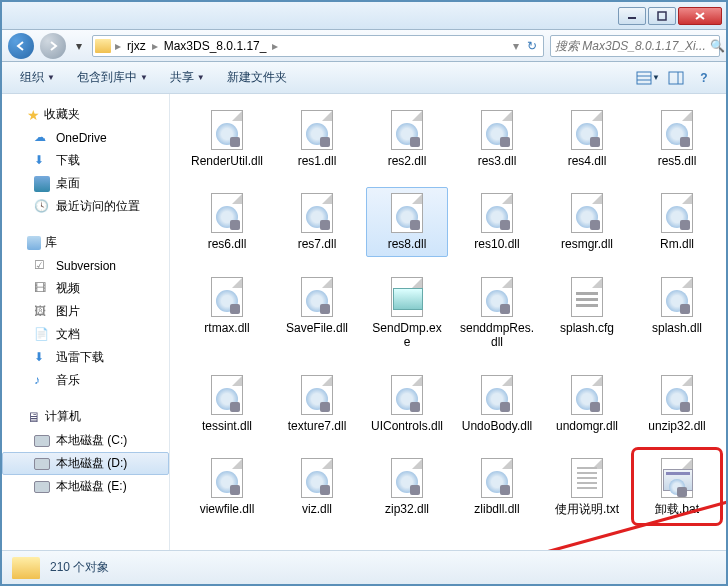 The height and width of the screenshot is (586, 728). What do you see at coordinates (136, 46) in the screenshot?
I see `breadcrumb-1: rjxz` at bounding box center [136, 46].